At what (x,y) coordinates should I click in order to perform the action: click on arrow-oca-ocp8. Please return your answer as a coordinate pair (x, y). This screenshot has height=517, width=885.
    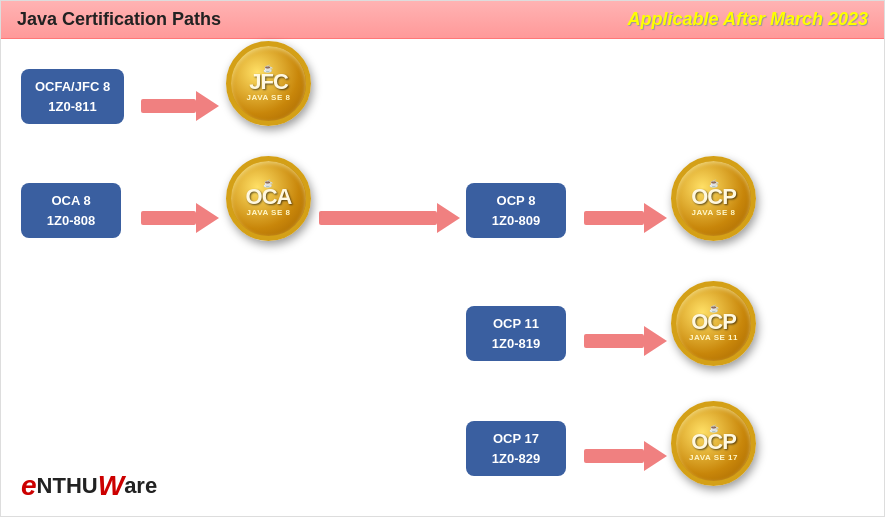
    Looking at the image, I should click on (392, 220).